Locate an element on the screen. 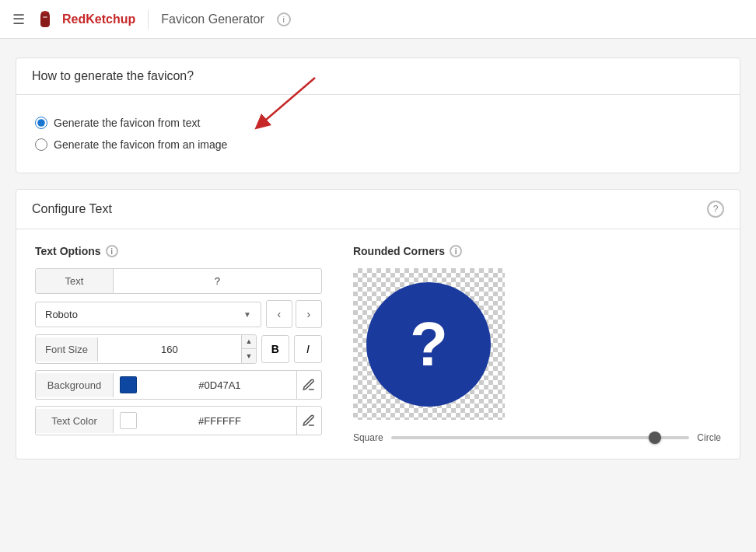 The width and height of the screenshot is (756, 552). text-color-picker-icon is located at coordinates (309, 421).